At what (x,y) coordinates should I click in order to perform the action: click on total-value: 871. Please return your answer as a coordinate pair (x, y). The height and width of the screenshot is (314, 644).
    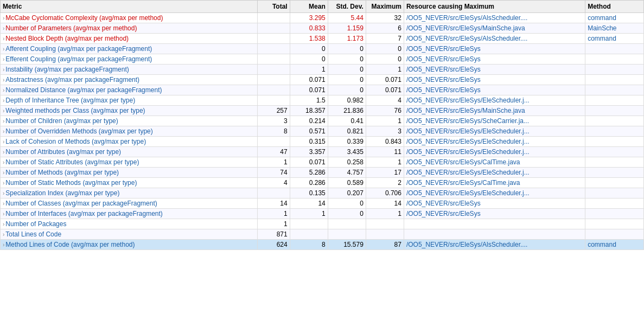
    Looking at the image, I should click on (273, 234).